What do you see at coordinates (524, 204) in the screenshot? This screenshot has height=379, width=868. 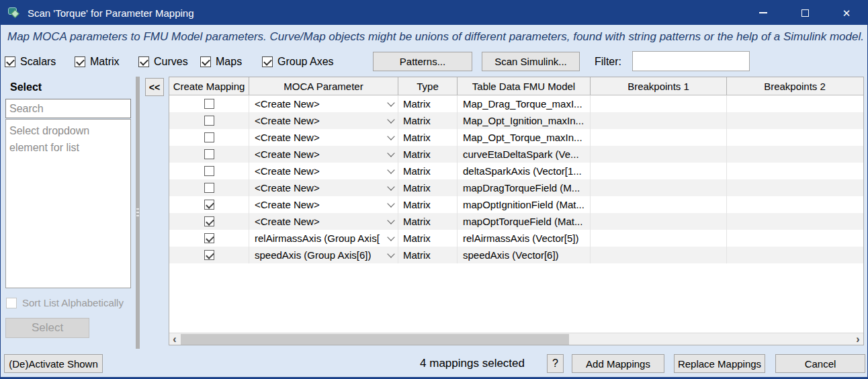 I see `fmu-model-cell: mapOptIgnitionField (Mat...` at bounding box center [524, 204].